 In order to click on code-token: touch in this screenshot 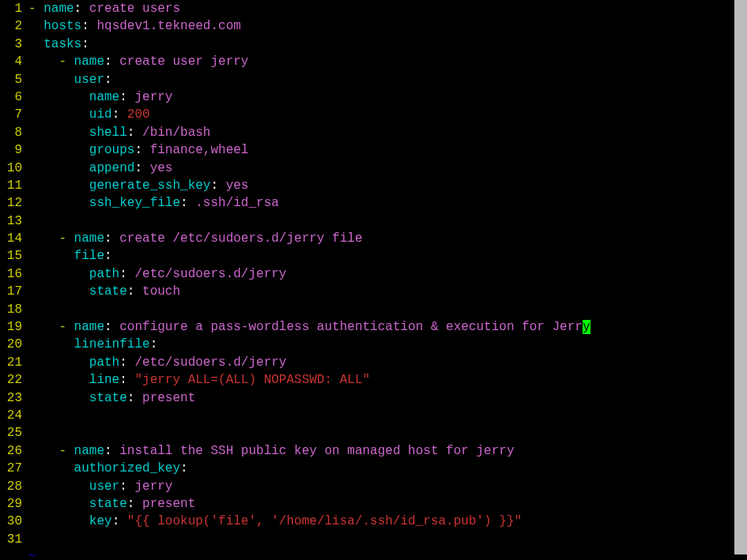, I will do `click(157, 291)`.